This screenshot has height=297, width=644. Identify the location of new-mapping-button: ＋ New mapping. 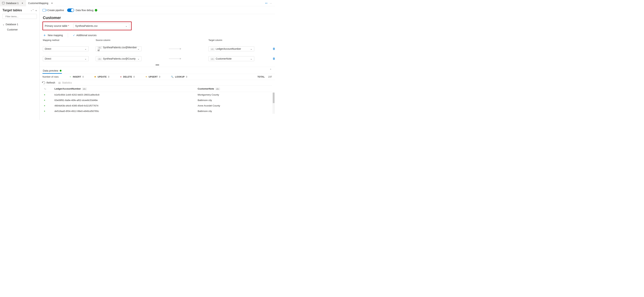
(53, 35).